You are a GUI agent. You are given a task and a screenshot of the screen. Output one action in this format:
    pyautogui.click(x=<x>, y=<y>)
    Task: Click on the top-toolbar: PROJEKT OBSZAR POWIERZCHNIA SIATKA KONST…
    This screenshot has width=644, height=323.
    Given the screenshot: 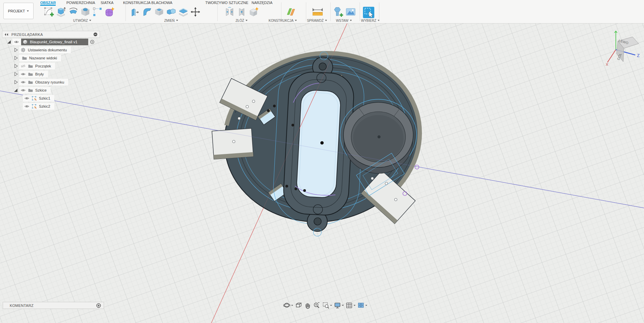 What is the action you would take?
    pyautogui.click(x=322, y=12)
    